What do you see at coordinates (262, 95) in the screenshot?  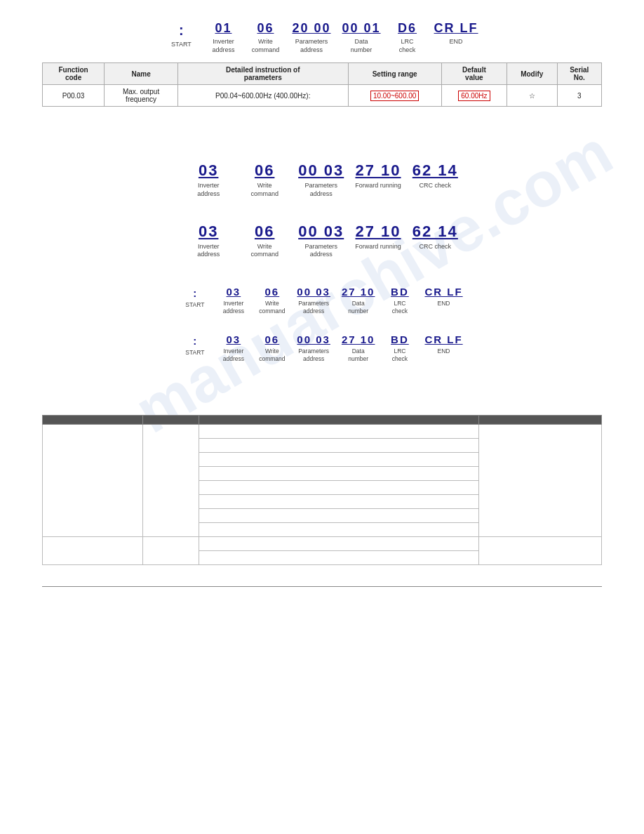 I see `td-detail: P00.04~600.00Hz (400.00Hz):` at bounding box center [262, 95].